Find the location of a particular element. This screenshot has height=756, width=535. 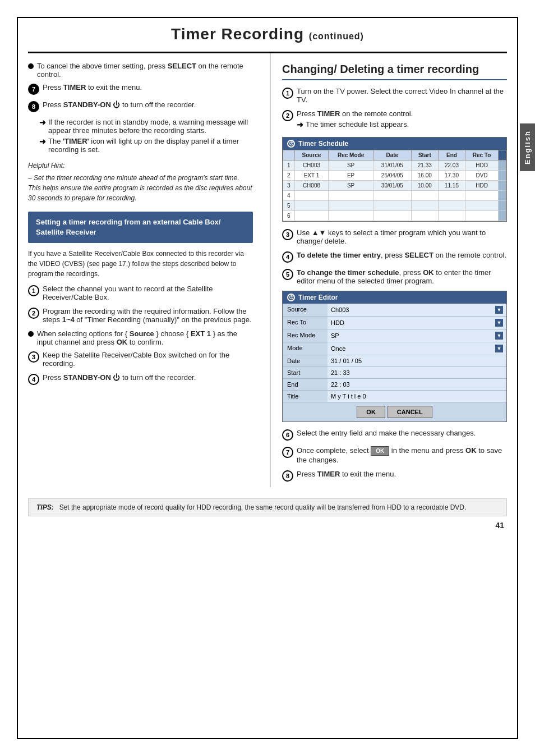

editor-row: SourceCh003▼ is located at coordinates (395, 310).